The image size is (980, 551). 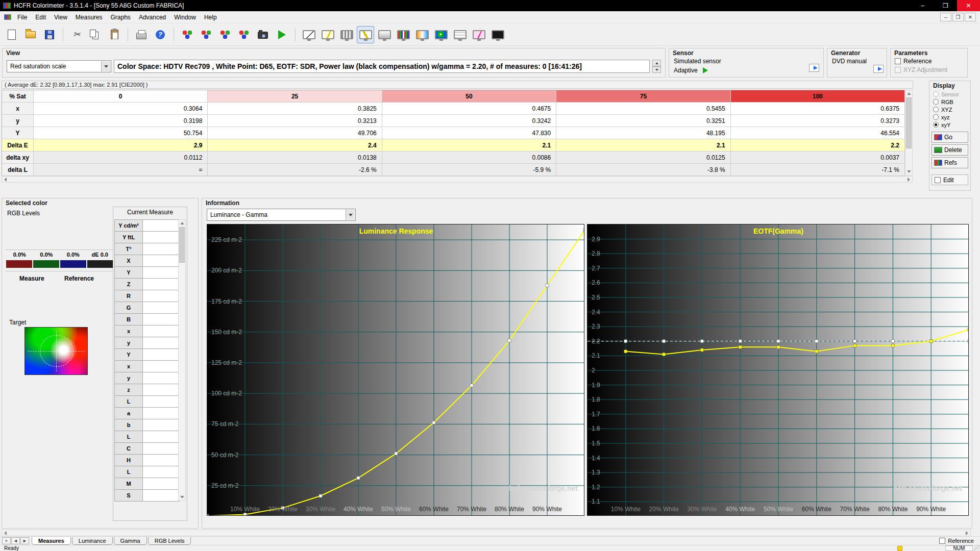 I want to click on sat-cell: 47.830, so click(x=470, y=133).